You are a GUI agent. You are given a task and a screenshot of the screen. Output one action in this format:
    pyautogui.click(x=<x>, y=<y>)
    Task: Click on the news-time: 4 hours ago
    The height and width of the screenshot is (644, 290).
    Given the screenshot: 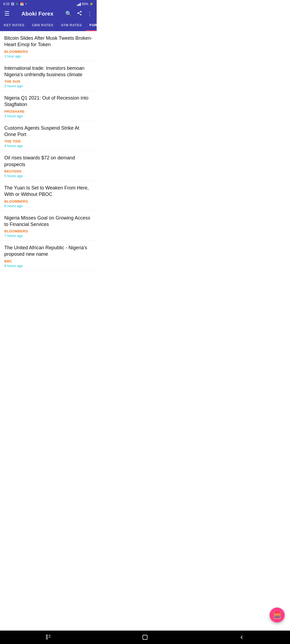 What is the action you would take?
    pyautogui.click(x=48, y=146)
    